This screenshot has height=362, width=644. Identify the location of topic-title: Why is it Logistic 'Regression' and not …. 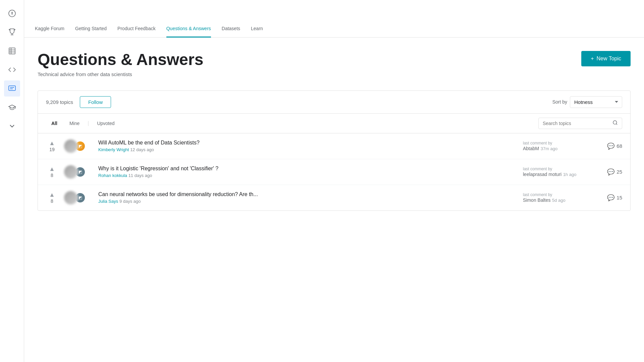
(308, 169).